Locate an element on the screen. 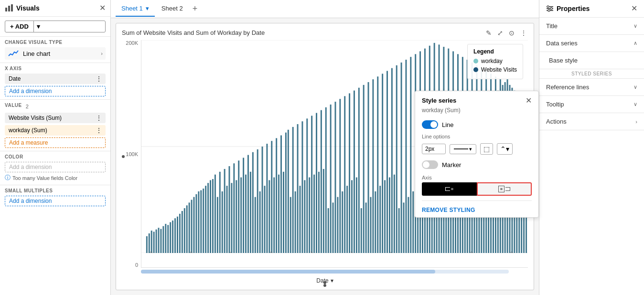 The image size is (644, 295). line-options-row: ▾ ⬚ ⌃▾ is located at coordinates (477, 149).